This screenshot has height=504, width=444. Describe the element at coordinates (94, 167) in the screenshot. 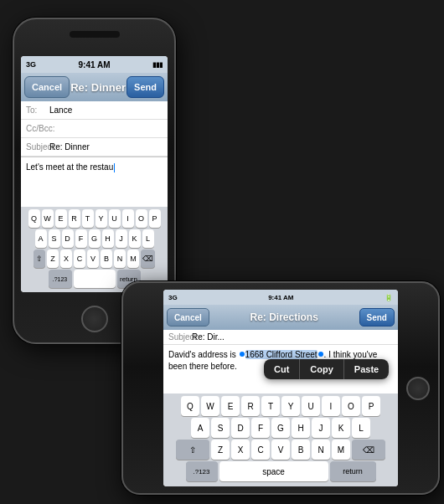

I see `phone1-email-body: Let's meet at the restau` at that location.